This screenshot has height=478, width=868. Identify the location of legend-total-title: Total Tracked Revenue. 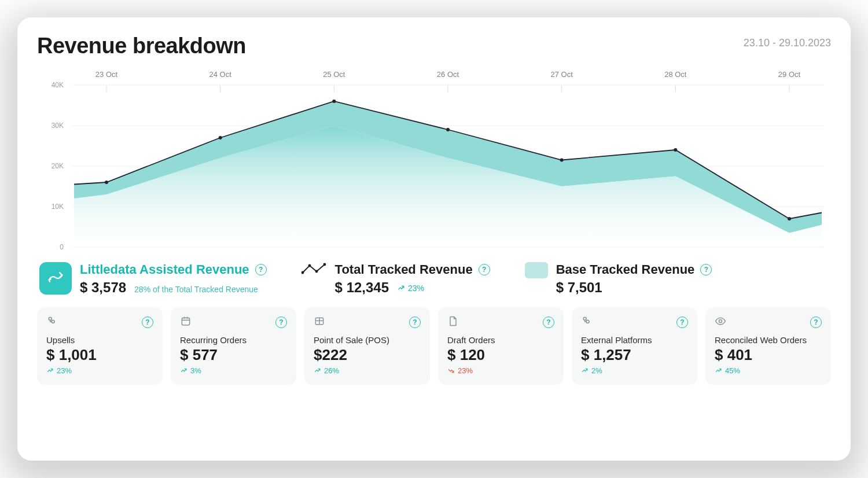
(404, 270).